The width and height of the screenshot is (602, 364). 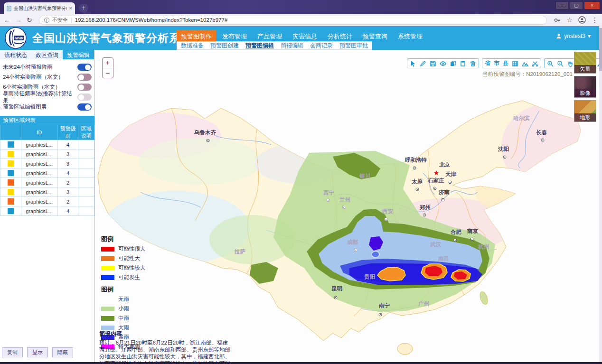 I want to click on city-select-button: 市, so click(x=497, y=64).